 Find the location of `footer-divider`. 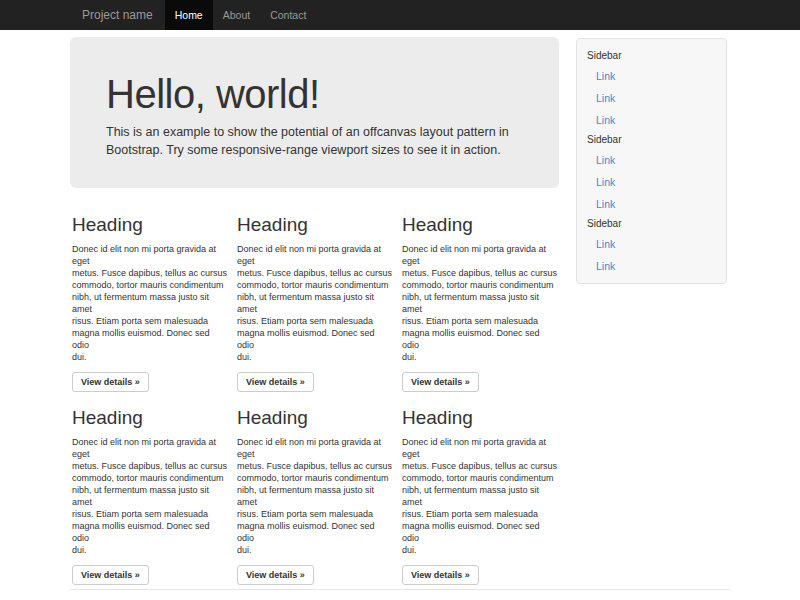

footer-divider is located at coordinates (400, 590).